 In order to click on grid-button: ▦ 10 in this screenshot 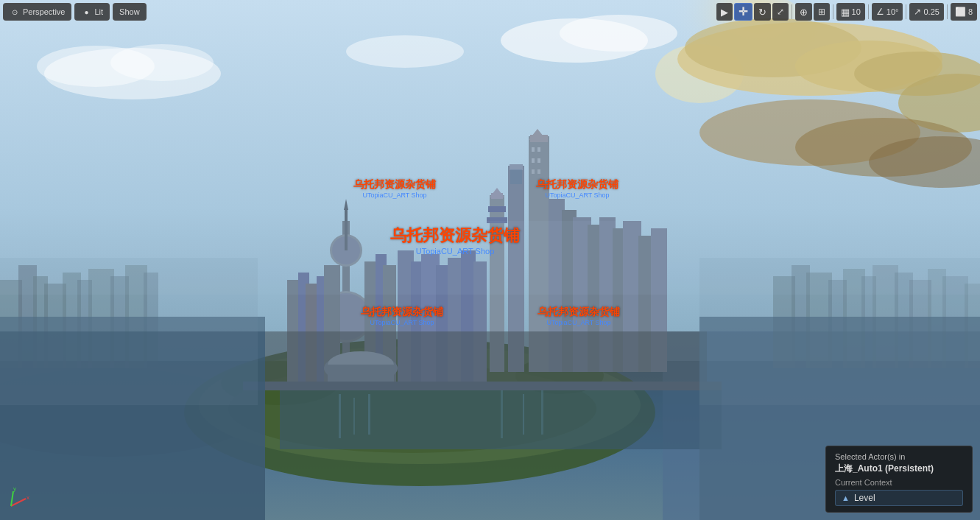, I will do `click(851, 12)`.